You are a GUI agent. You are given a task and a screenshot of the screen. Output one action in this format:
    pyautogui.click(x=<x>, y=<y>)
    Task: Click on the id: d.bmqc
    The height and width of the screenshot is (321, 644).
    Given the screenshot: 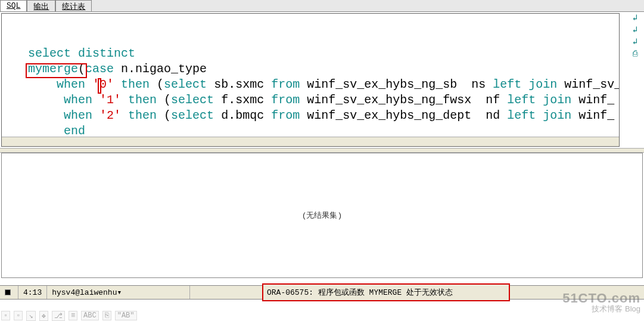 What is the action you would take?
    pyautogui.click(x=242, y=116)
    